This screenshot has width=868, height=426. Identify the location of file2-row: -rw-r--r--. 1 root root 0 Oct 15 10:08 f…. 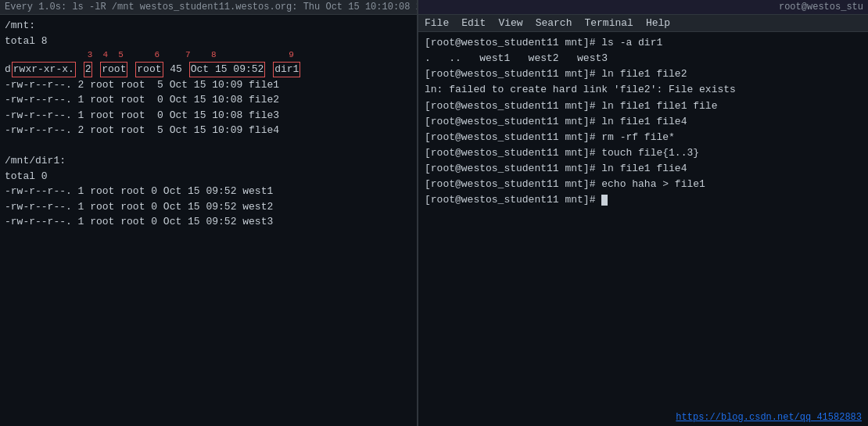
(210, 100).